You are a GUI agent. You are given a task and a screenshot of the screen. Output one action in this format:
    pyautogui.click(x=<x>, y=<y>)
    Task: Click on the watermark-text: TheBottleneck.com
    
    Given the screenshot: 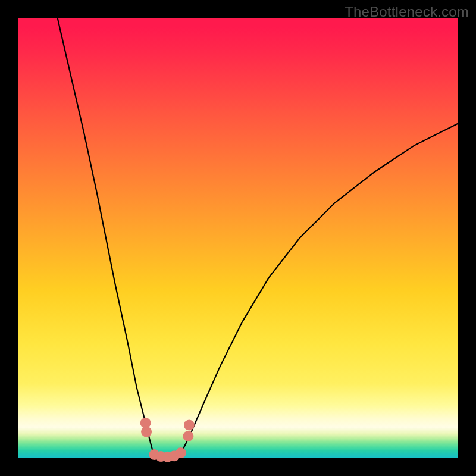 What is the action you would take?
    pyautogui.click(x=407, y=12)
    